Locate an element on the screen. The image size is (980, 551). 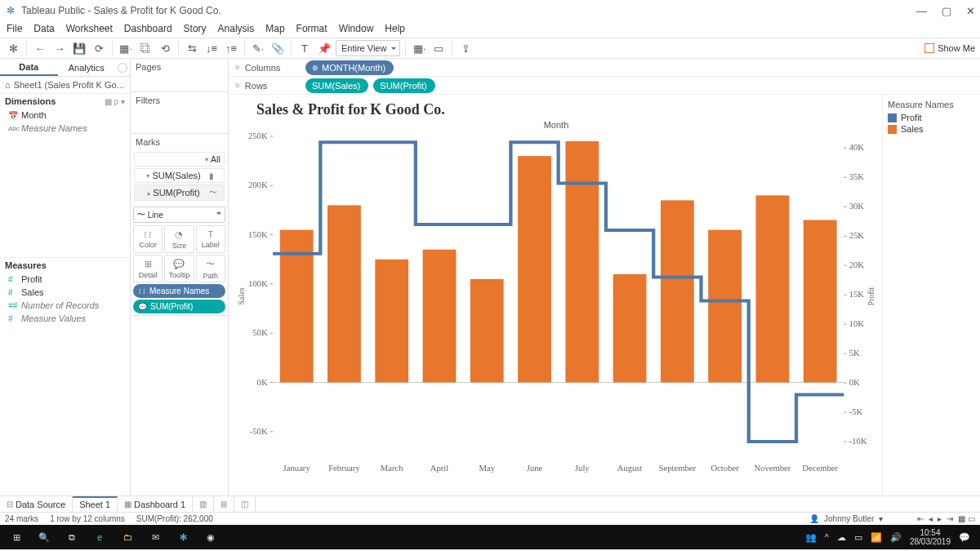
tab-data: Data is located at coordinates (29, 67).